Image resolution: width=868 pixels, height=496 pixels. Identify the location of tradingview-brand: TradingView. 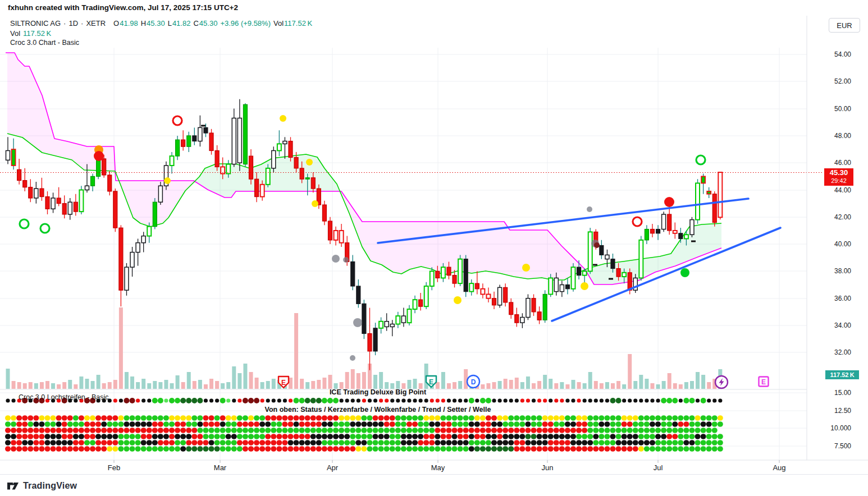
(42, 486).